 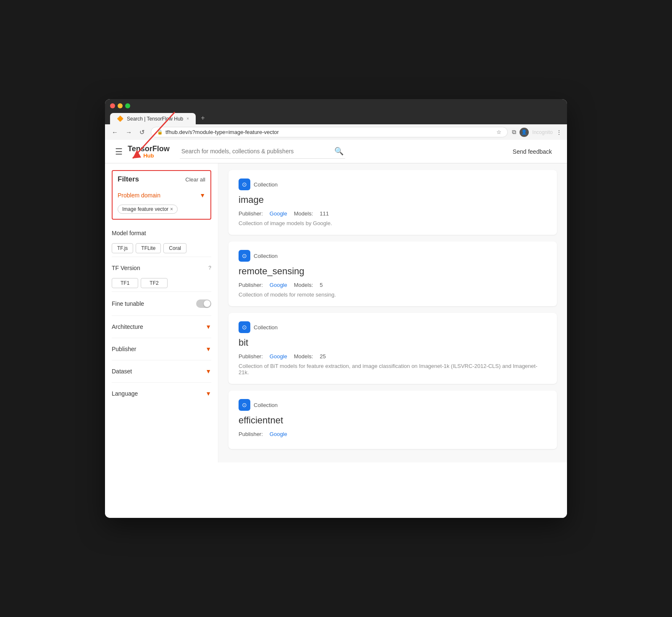 I want to click on tf-version-header: TF Version ?, so click(x=161, y=268).